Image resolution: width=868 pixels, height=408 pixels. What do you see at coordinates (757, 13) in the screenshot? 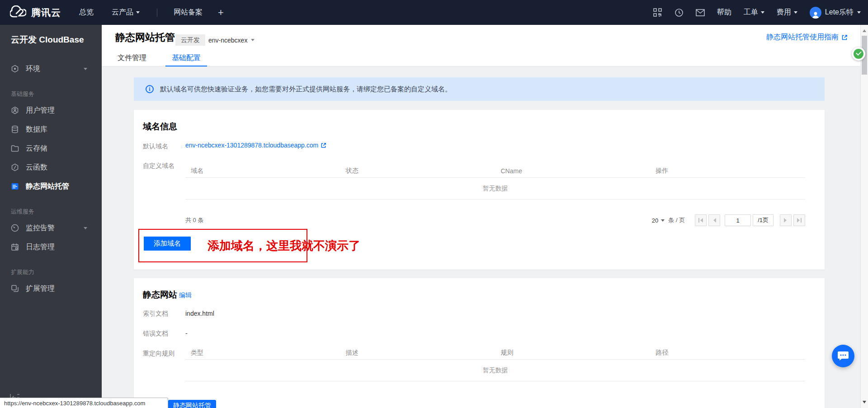
I see `nav-right-menu: 帮助 工单 费用 Lete乐特` at bounding box center [757, 13].